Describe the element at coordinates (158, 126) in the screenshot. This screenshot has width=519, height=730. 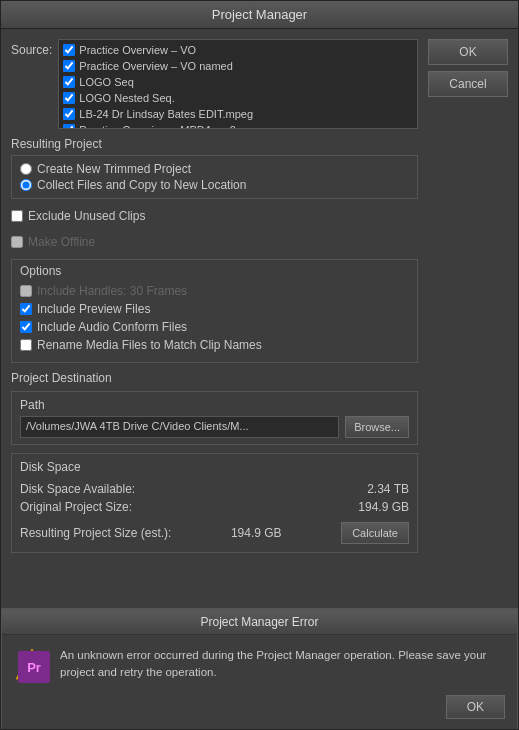
I see `source-item-text-5: Practice Overview – MPDA ver2` at that location.